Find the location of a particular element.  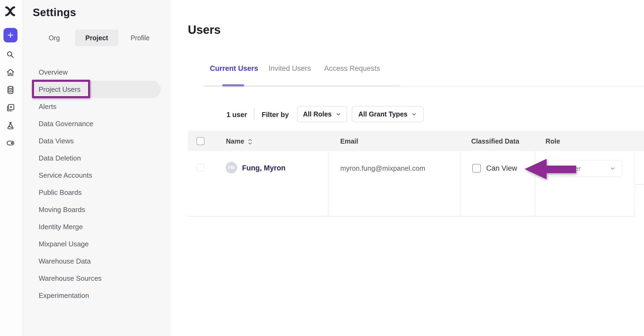

search-icon is located at coordinates (10, 55).